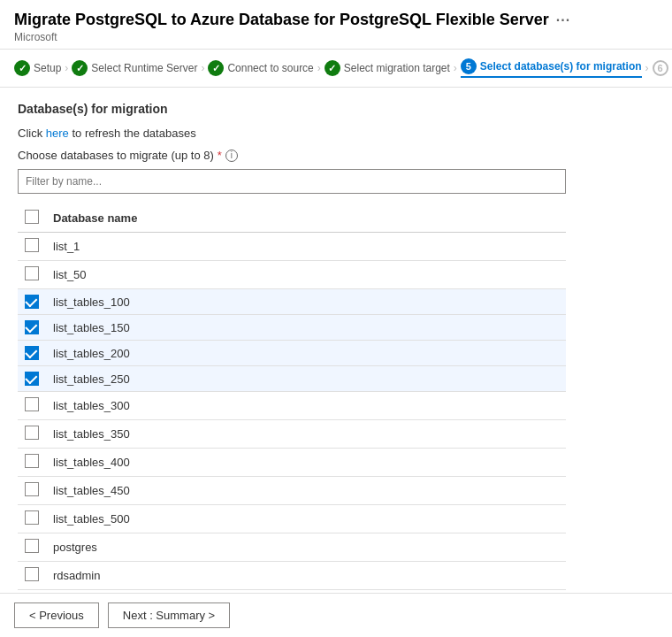 Image resolution: width=672 pixels, height=637 pixels. Describe the element at coordinates (336, 109) in the screenshot. I see `section-title: Database(s) for migration` at that location.